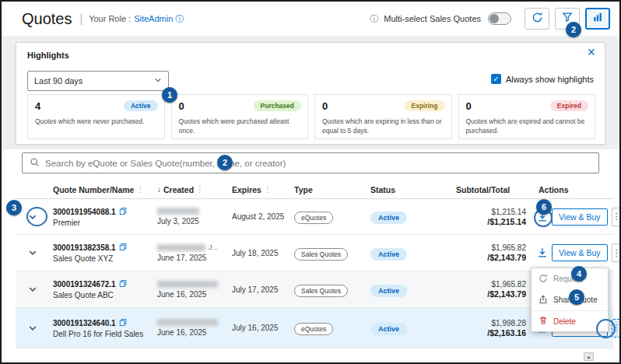  I want to click on callout-6-download: 6, so click(544, 207).